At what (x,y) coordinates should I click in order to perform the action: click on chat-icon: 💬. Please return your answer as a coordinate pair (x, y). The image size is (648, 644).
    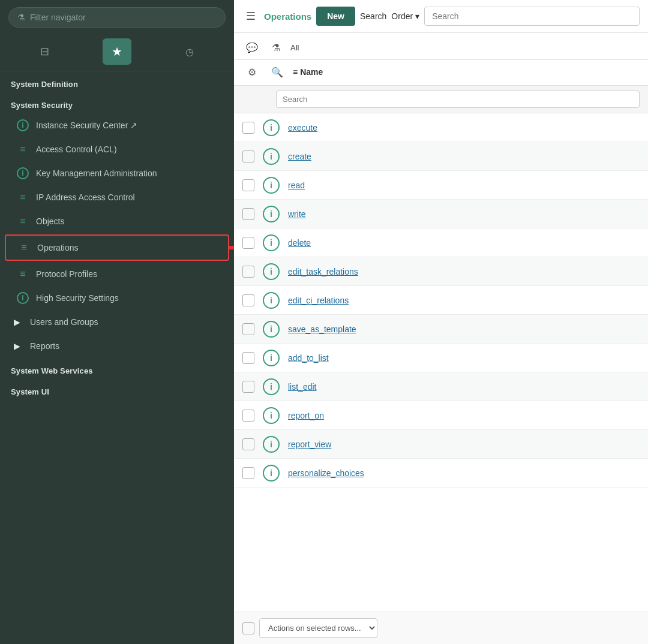
    Looking at the image, I should click on (252, 47).